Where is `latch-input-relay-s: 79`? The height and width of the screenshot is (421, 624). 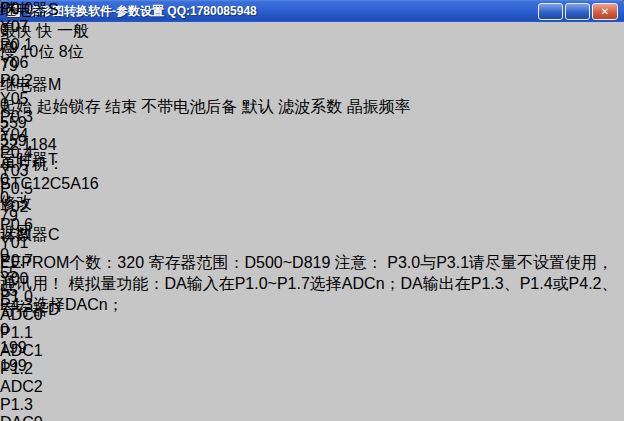
latch-input-relay-s: 79 is located at coordinates (312, 48).